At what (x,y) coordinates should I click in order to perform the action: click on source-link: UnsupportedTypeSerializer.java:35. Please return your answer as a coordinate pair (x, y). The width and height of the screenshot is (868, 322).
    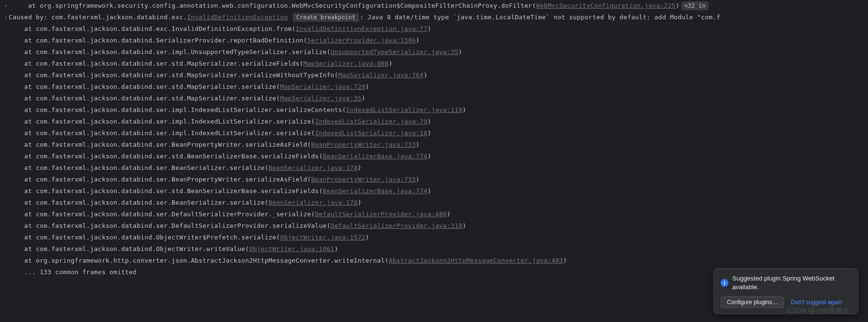
    Looking at the image, I should click on (394, 52).